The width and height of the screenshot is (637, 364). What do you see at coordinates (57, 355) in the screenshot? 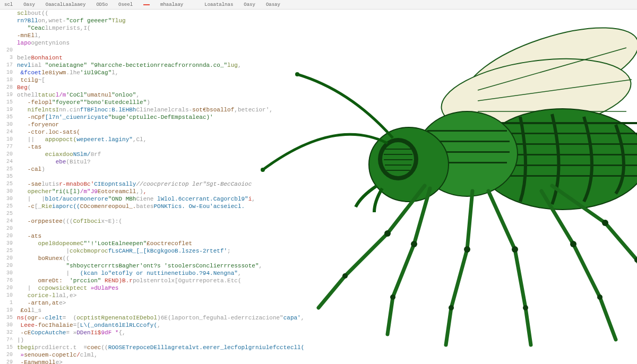
I see `code-text: »senouem-copetlc/clml,` at bounding box center [57, 355].